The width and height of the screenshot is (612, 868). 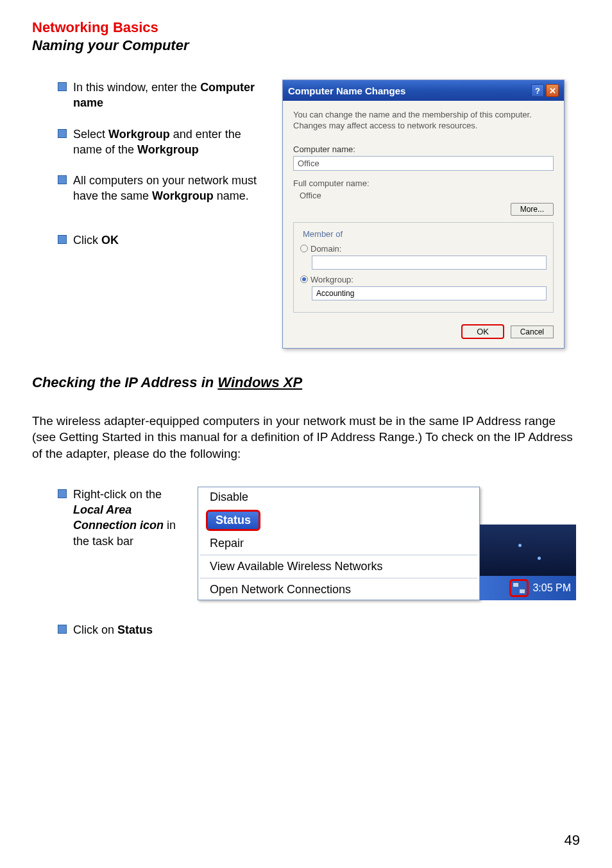 I want to click on member-of-label: Member of, so click(x=323, y=234).